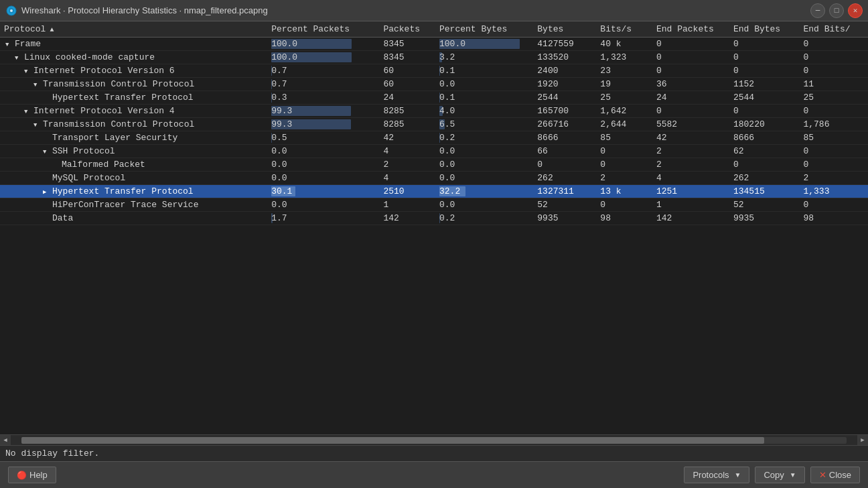 Image resolution: width=868 pixels, height=488 pixels. Describe the element at coordinates (133, 29) in the screenshot. I see `col-protocol: Protocol` at that location.